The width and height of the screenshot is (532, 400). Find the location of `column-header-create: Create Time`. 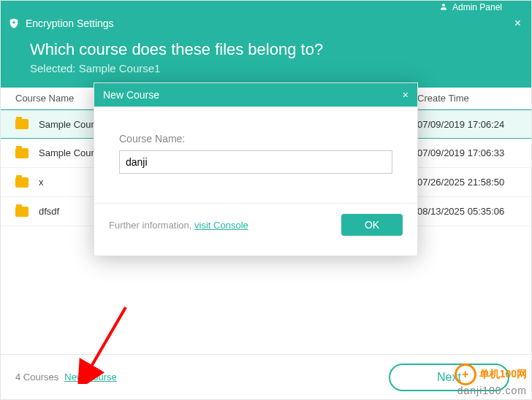

column-header-create: Create Time is located at coordinates (471, 98).